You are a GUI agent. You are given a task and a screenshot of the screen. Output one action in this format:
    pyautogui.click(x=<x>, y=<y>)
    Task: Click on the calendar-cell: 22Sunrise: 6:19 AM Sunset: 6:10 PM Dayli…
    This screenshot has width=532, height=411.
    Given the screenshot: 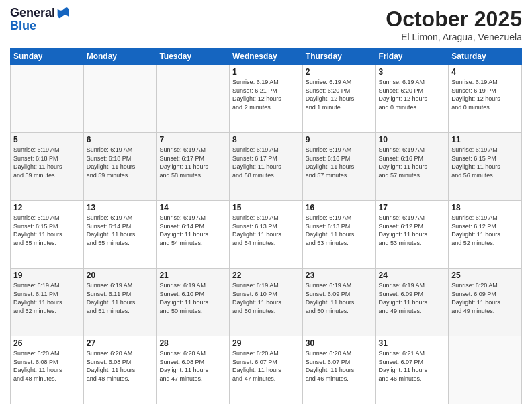 What is the action you would take?
    pyautogui.click(x=266, y=302)
    